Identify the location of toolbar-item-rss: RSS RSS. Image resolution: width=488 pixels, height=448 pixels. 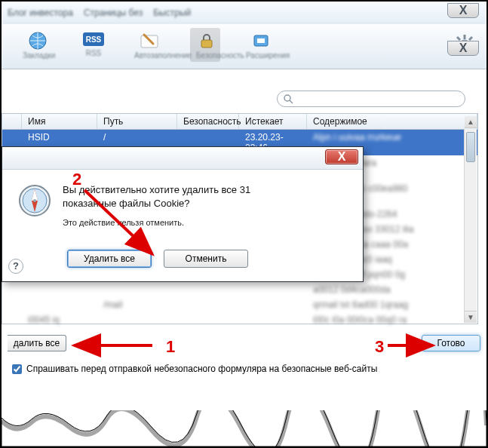
(94, 45).